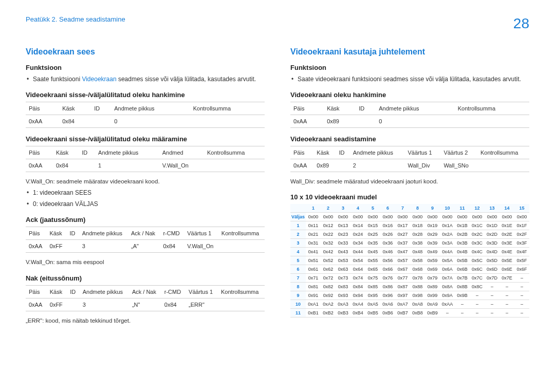  What do you see at coordinates (492, 269) in the screenshot?
I see `grid-cell: 0x6D` at bounding box center [492, 269].